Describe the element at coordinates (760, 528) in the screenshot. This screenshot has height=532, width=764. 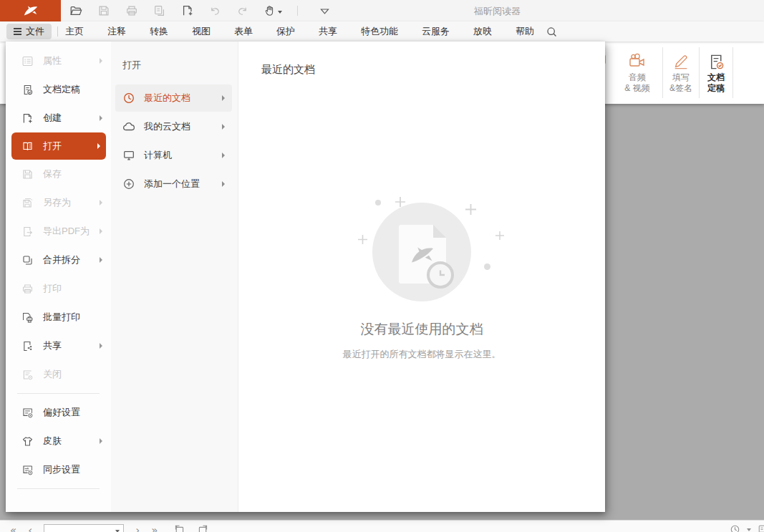
I see `view-mode-icon` at that location.